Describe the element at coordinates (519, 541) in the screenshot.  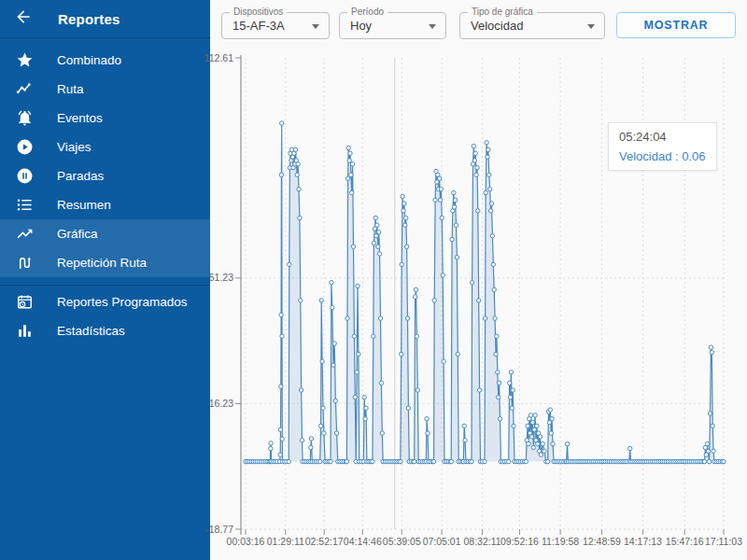
I see `x-tick-label: 09:52:16` at that location.